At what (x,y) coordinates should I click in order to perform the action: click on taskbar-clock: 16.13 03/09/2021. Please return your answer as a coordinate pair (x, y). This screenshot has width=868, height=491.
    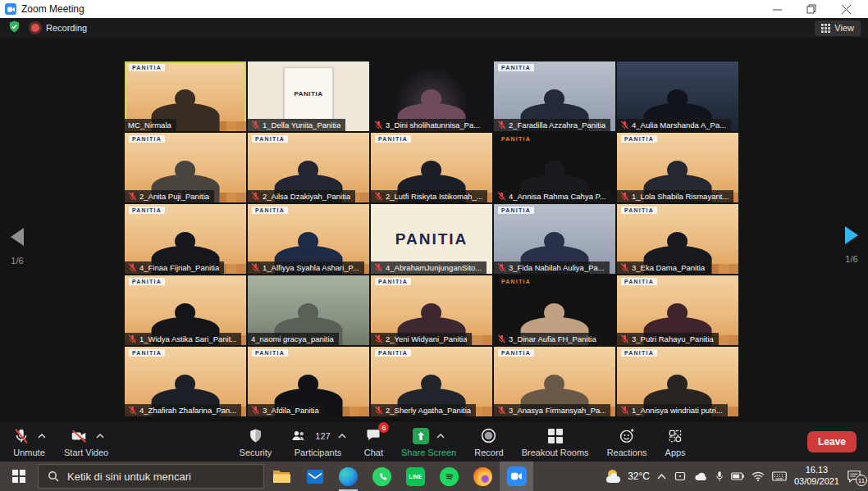
    Looking at the image, I should click on (817, 476).